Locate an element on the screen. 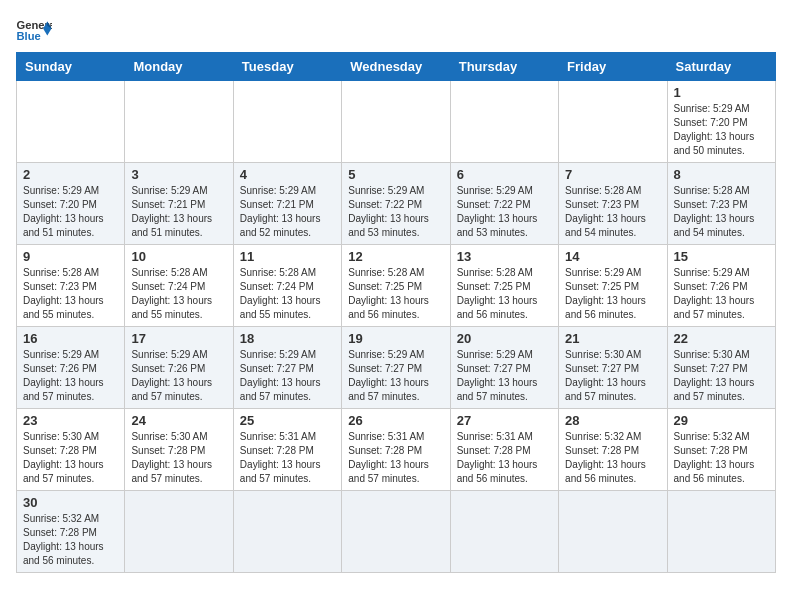 The height and width of the screenshot is (612, 792). col-header-thursday: Thursday is located at coordinates (504, 67).